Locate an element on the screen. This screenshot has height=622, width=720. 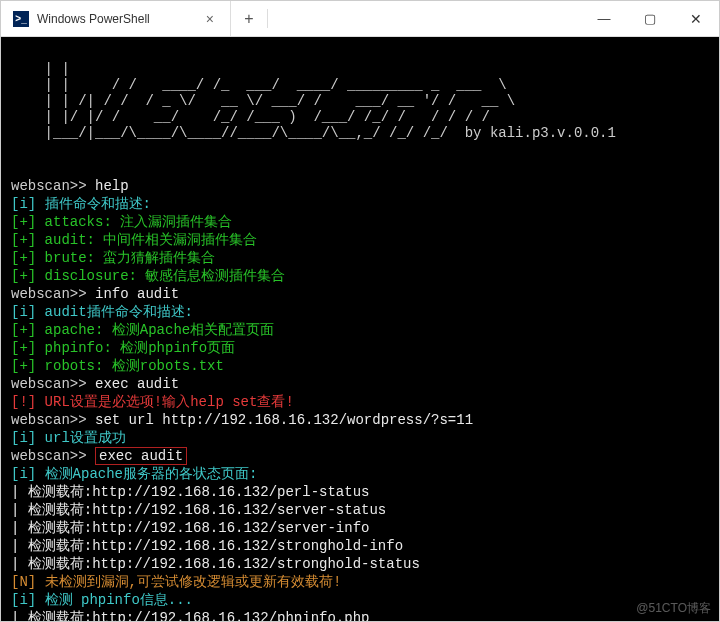
line-payload: | 检测载荷:http://192.168.16.132/phpinfo.php is located at coordinates (190, 616).